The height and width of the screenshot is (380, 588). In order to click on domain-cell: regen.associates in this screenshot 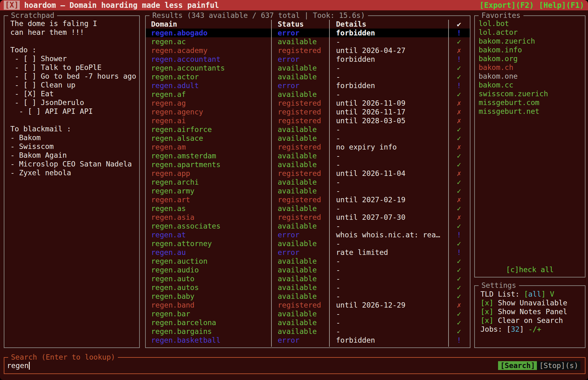, I will do `click(208, 226)`.